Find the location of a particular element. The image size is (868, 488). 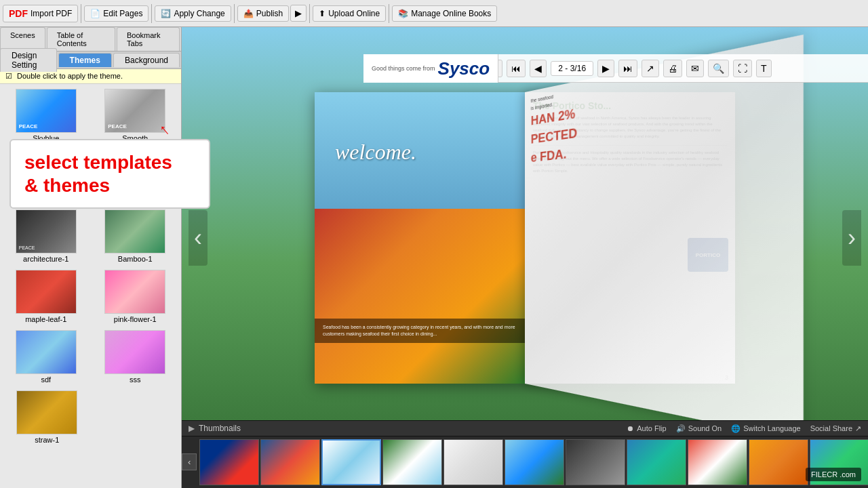

publish-button: 📤 Publish is located at coordinates (263, 14).